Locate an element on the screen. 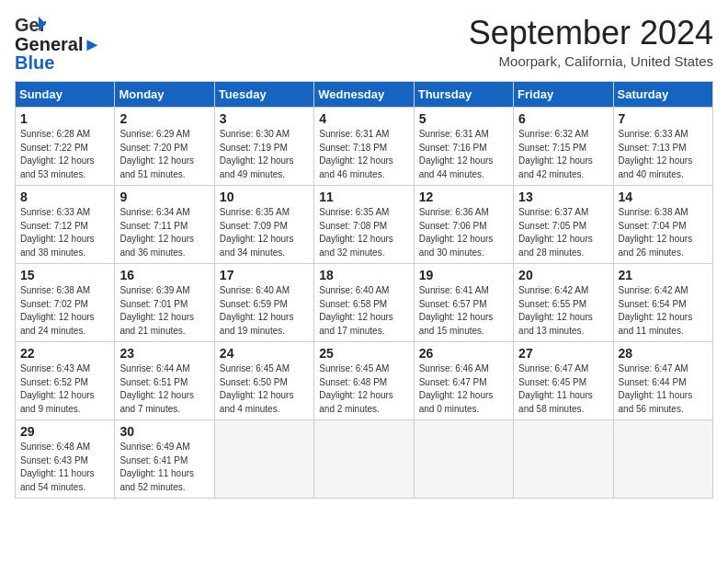 The image size is (728, 563). weekday-header-wednesday: Wednesday is located at coordinates (364, 95).